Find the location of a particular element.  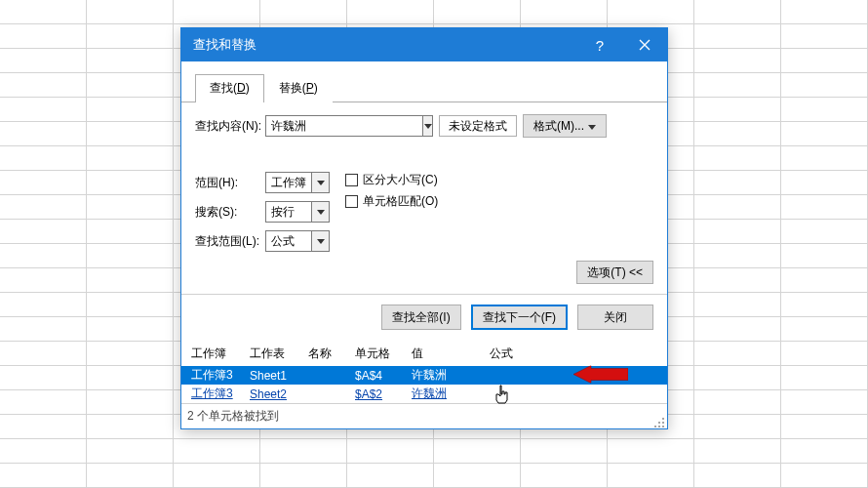

range-select: 工作簿 is located at coordinates (297, 183).